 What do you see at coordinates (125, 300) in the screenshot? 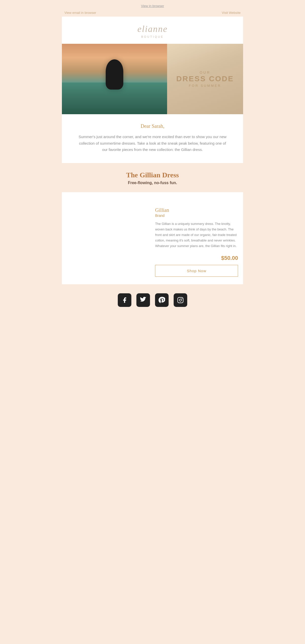
I see `facebook-icon` at bounding box center [125, 300].